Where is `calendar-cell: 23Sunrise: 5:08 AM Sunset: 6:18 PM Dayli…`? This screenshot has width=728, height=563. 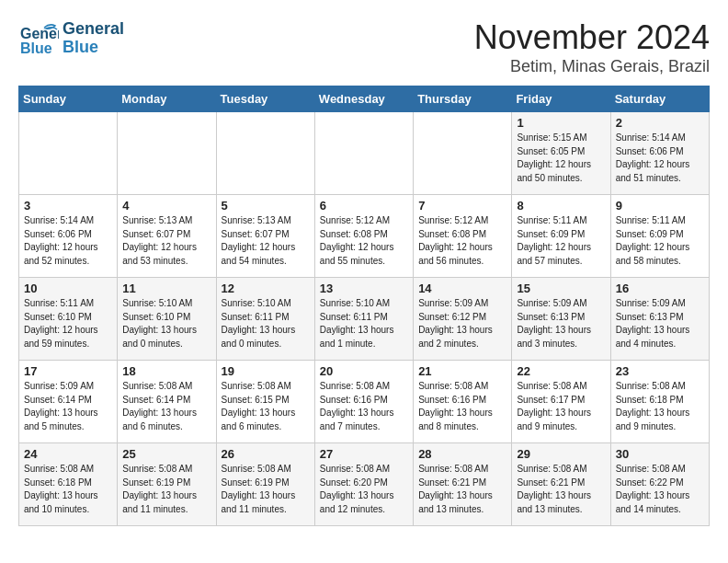 calendar-cell: 23Sunrise: 5:08 AM Sunset: 6:18 PM Dayli… is located at coordinates (660, 402).